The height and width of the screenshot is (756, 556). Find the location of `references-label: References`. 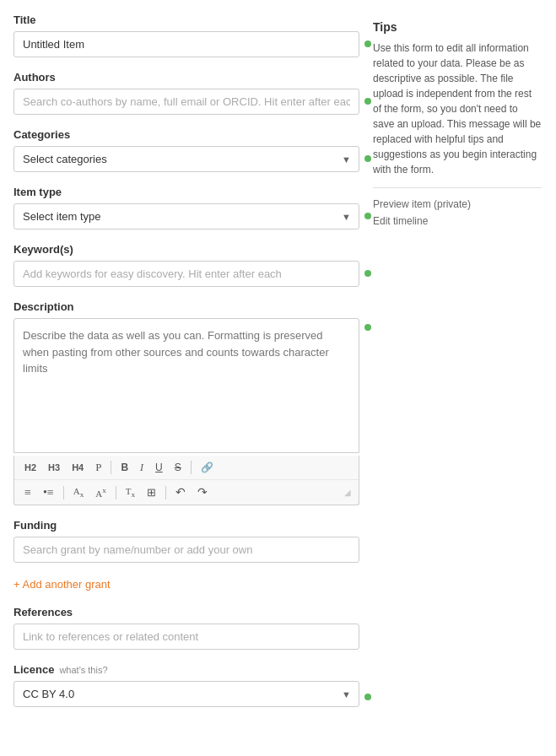

references-label: References is located at coordinates (186, 613).